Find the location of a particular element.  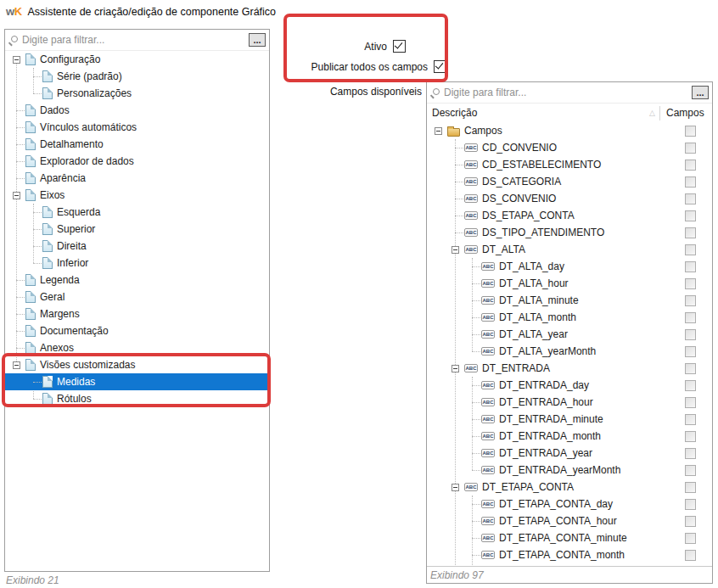

left-filter-input is located at coordinates (134, 40).